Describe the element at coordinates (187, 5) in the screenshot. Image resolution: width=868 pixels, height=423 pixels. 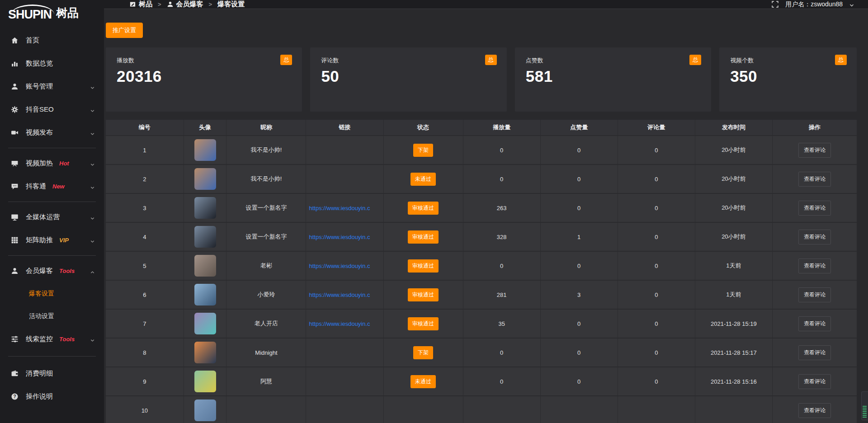
I see `breadcrumb: 树品 > 会员爆客 > 爆客设置` at that location.